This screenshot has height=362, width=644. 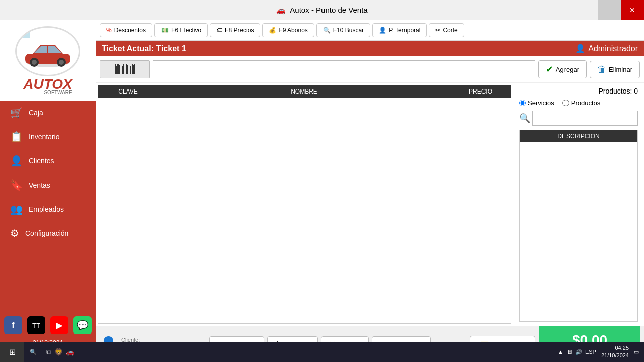 I want to click on search-icon: 🔍, so click(x=327, y=30).